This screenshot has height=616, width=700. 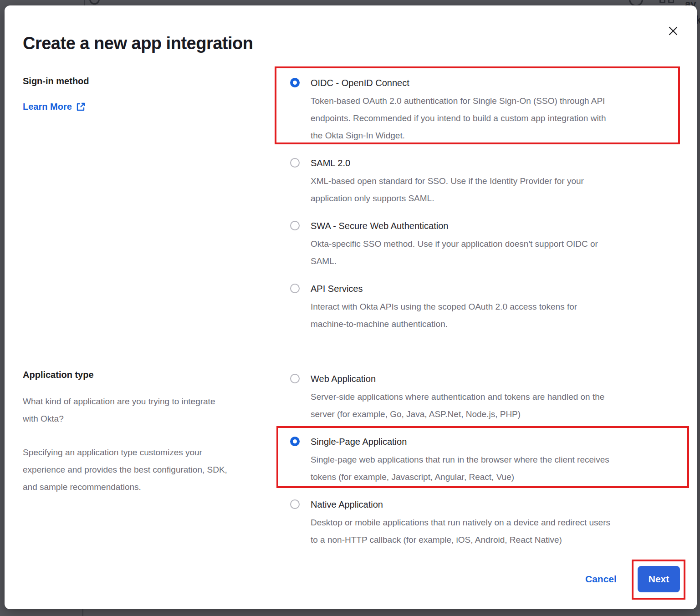 I want to click on option-description: Desktop or mobile applications that run …, so click(x=460, y=531).